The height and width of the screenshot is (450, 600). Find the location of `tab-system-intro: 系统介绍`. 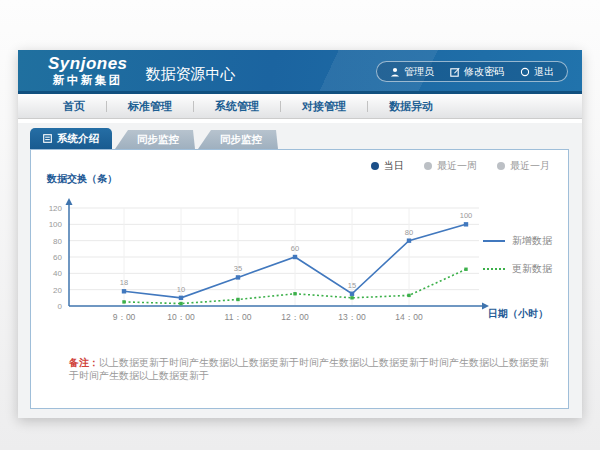

tab-system-intro: 系统介绍 is located at coordinates (71, 138).